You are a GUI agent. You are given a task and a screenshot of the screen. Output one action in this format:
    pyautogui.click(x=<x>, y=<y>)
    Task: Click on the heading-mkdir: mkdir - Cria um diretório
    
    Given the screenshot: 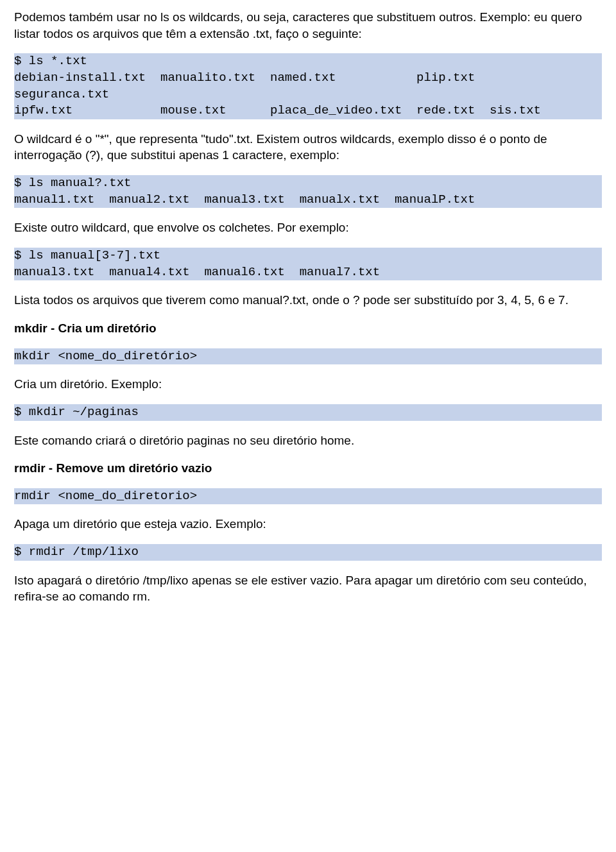 What is the action you would take?
    pyautogui.click(x=308, y=328)
    